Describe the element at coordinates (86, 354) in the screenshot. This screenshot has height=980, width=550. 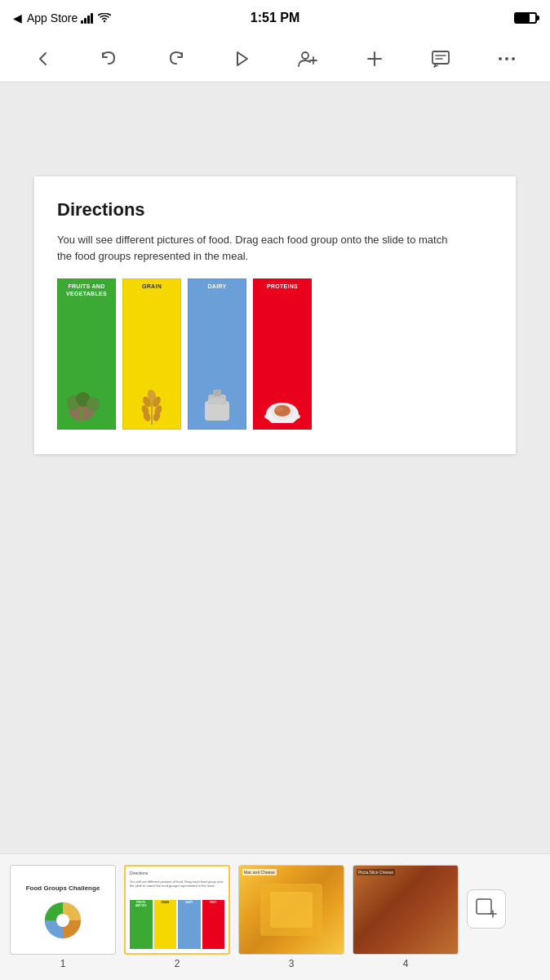
I see `food-col-fruits: FRUITS ANDVEGETABLES` at that location.